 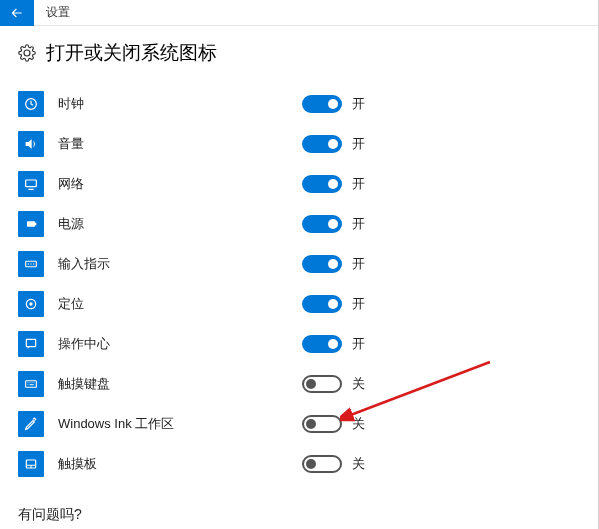 What do you see at coordinates (31, 344) in the screenshot?
I see `action-center-icon` at bounding box center [31, 344].